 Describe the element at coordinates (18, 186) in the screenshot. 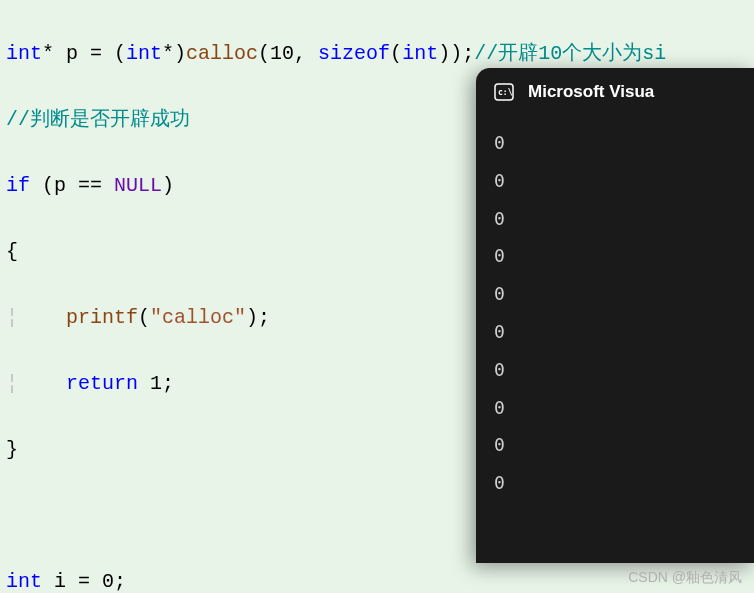

I see `keyword-if: if` at that location.